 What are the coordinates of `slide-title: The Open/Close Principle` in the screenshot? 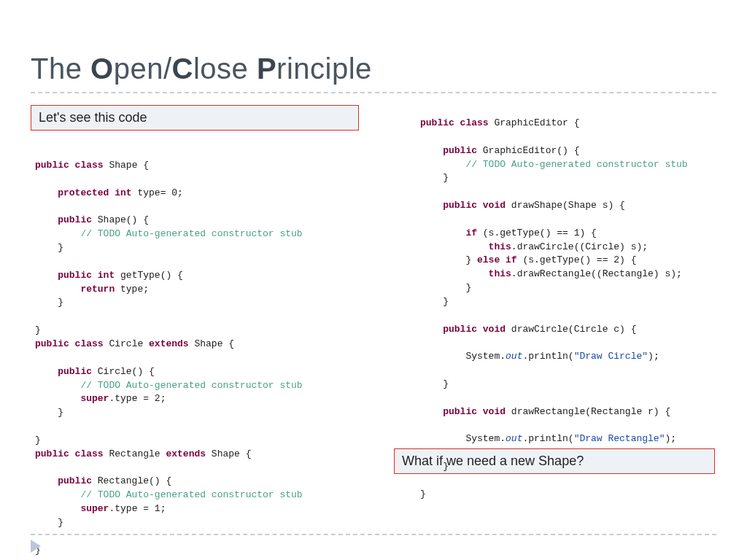 It's located at (374, 42).